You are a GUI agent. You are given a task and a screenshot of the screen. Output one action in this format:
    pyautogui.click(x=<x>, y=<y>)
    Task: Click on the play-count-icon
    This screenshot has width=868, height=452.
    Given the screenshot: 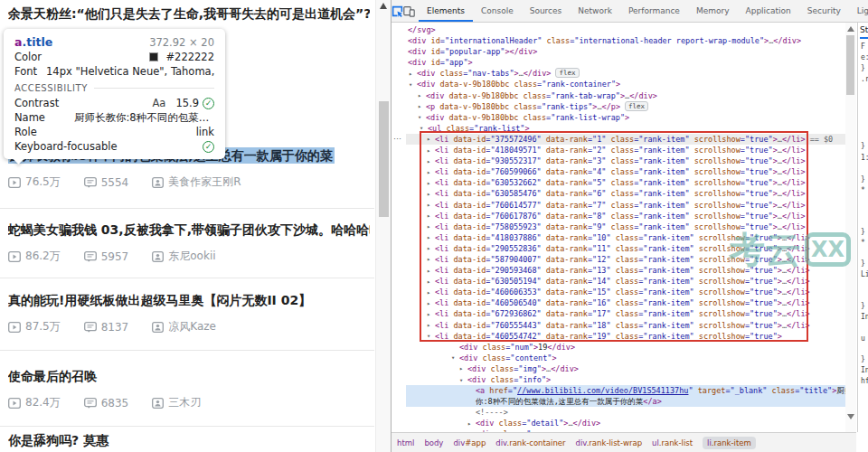 What is the action you would take?
    pyautogui.click(x=14, y=257)
    